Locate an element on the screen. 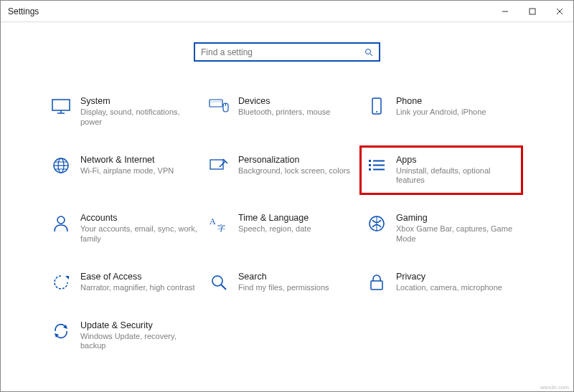  tile-privacy: Privacy Location, camera, microphone is located at coordinates (441, 282).